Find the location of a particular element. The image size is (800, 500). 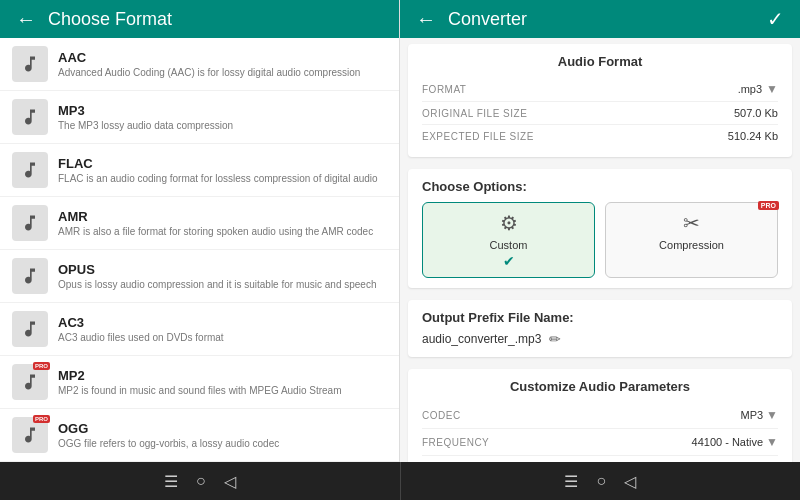

option-icon: ✂ is located at coordinates (692, 223).